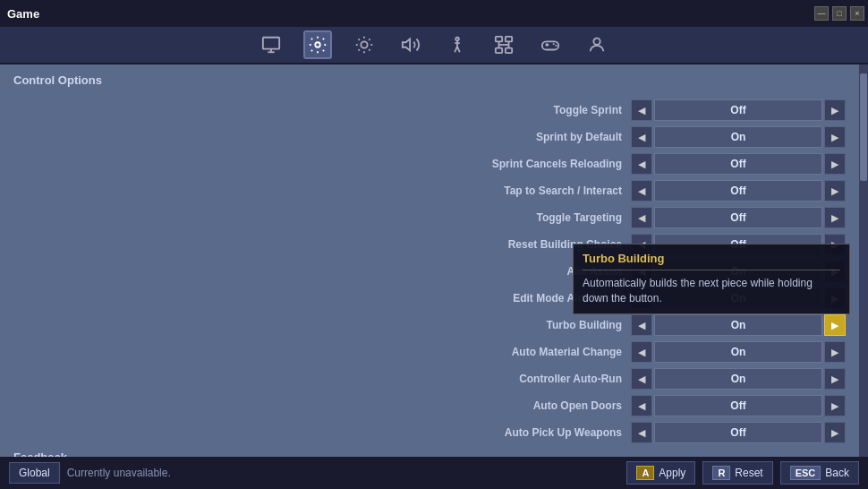 This screenshot has width=868, height=489. What do you see at coordinates (34, 473) in the screenshot?
I see `global-label: Global` at bounding box center [34, 473].